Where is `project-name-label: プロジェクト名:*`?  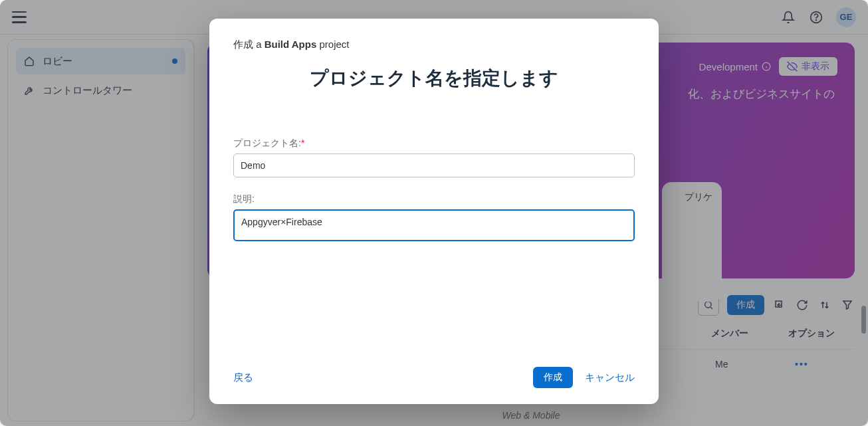
project-name-label: プロジェクト名:* is located at coordinates (434, 144).